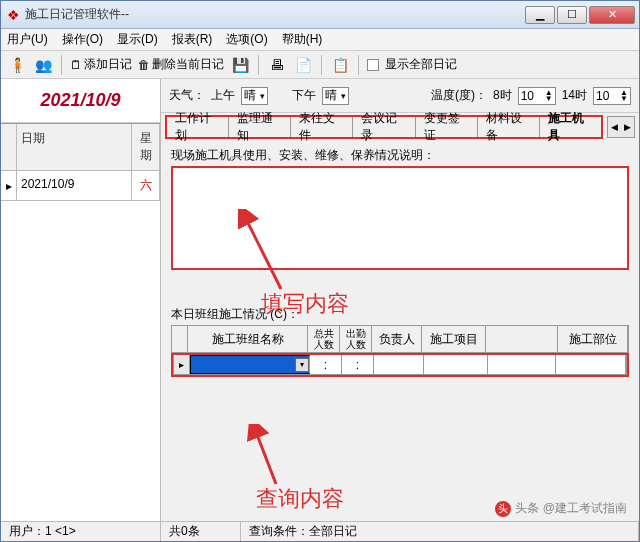 The height and width of the screenshot is (542, 640). What do you see at coordinates (300, 499) in the screenshot?
I see `annotation-query: 查询内容` at bounding box center [300, 499].